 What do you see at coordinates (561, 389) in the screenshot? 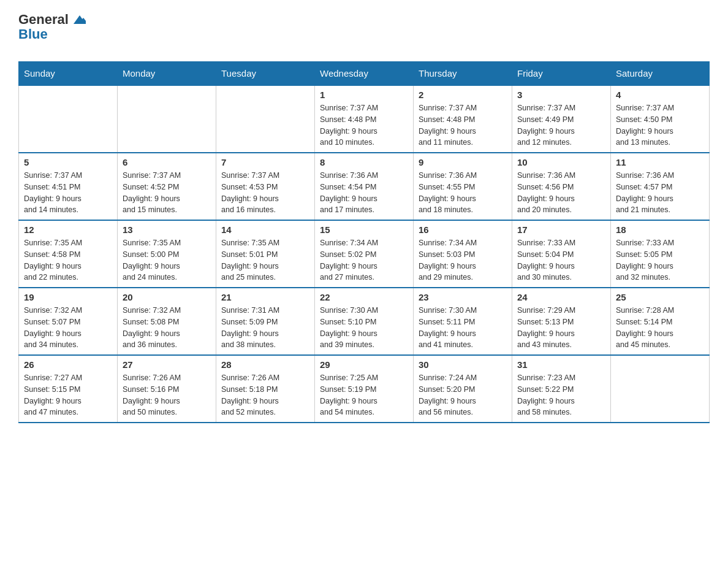
I see `calendar-cell: 31Sunrise: 7:23 AM Sunset: 5:22 PM Dayli…` at bounding box center [561, 389].